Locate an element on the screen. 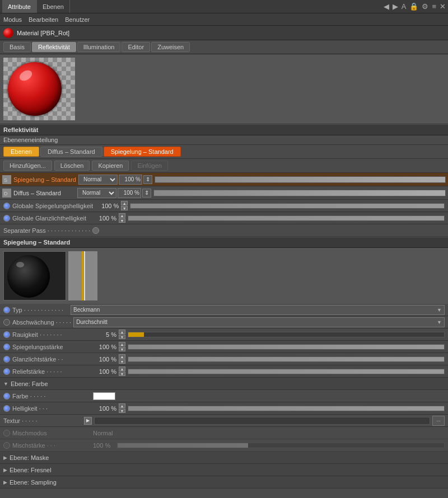  ebene-sampling-arrow: ▶ is located at coordinates (6, 482).